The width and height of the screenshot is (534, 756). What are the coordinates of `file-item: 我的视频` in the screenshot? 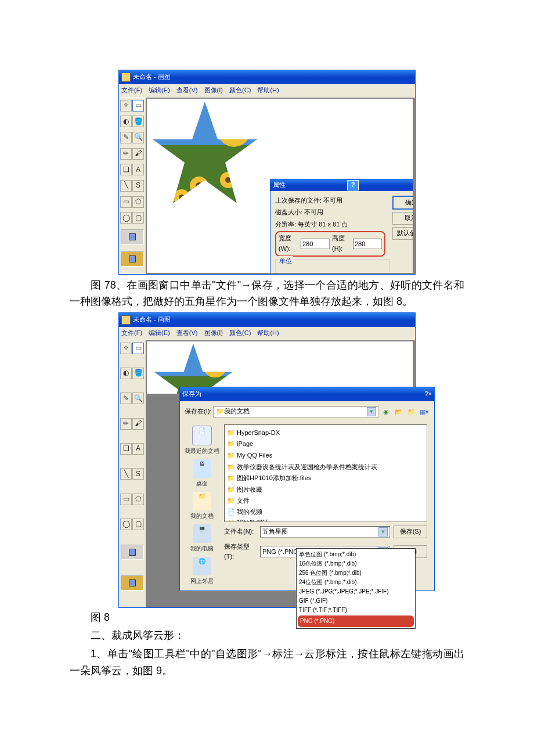 It's located at (326, 512).